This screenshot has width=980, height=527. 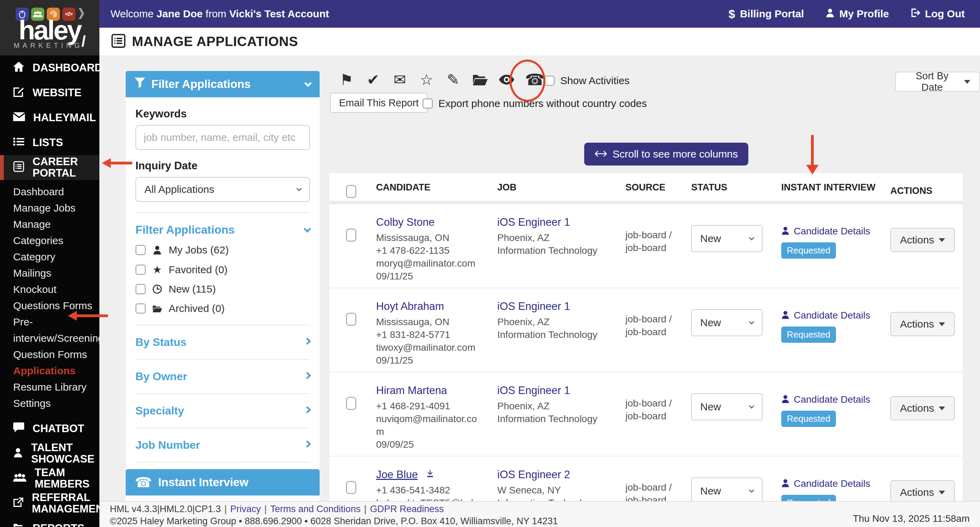 What do you see at coordinates (430, 322) in the screenshot?
I see `candidate-city: Mississauga, ON` at bounding box center [430, 322].